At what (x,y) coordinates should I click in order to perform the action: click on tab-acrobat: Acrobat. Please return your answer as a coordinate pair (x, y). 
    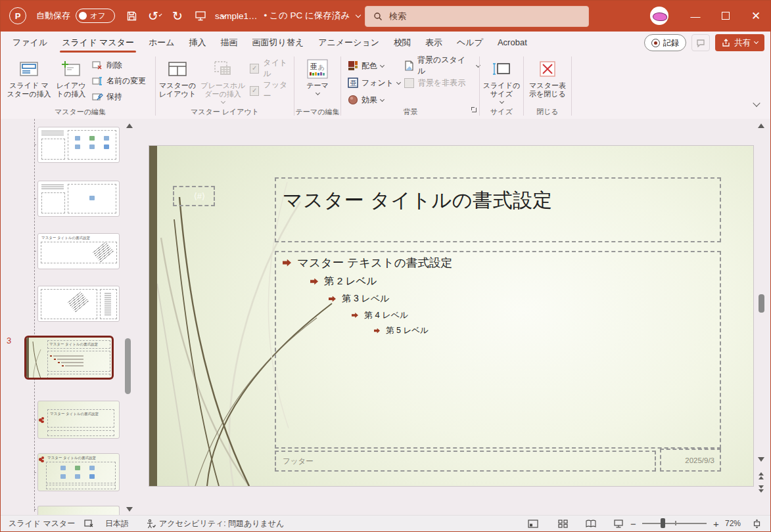
    Looking at the image, I should click on (513, 42).